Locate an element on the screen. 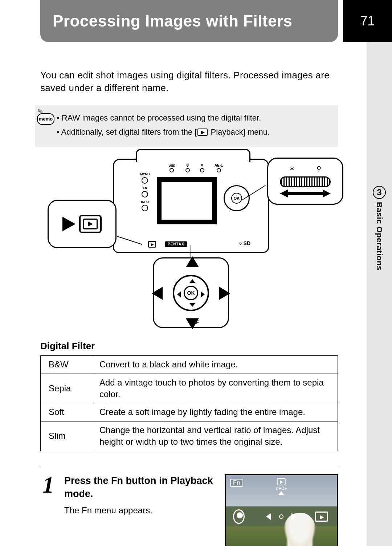 Image resolution: width=392 pixels, height=546 pixels. slideshow-option-icon is located at coordinates (322, 517).